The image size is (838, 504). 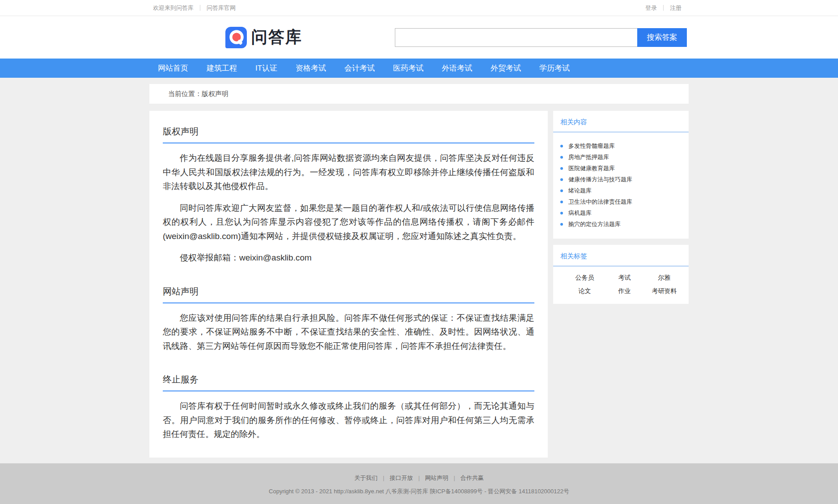 What do you see at coordinates (621, 256) in the screenshot?
I see `related-tags-header: 相关标签` at bounding box center [621, 256].